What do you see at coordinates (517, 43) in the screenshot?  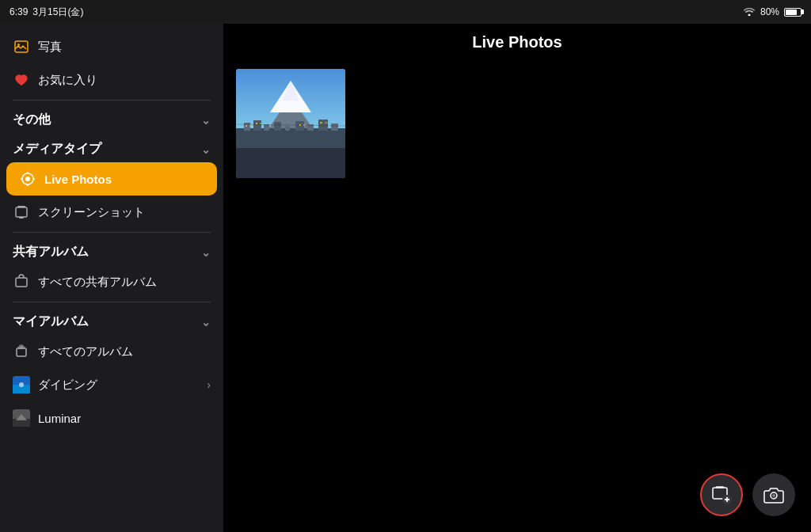 I see `main-header: Live Photos` at bounding box center [517, 43].